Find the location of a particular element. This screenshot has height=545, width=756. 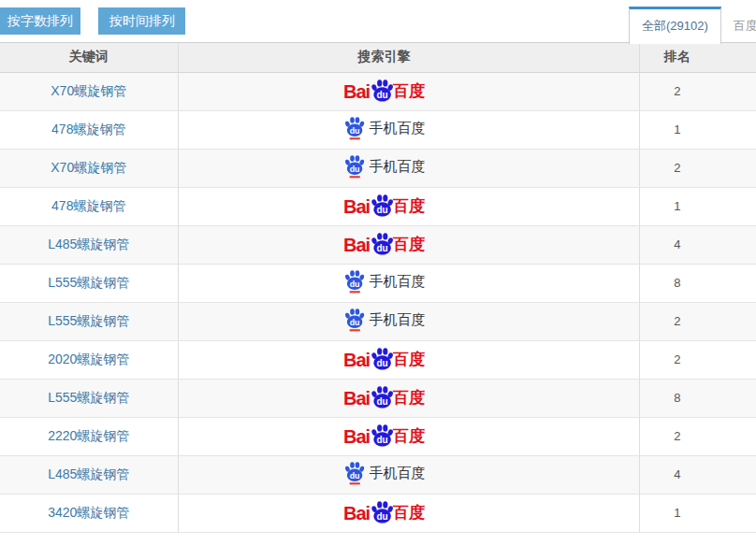

table-row: X70螺旋钢管 Bai du 百度 2 is located at coordinates (378, 92).